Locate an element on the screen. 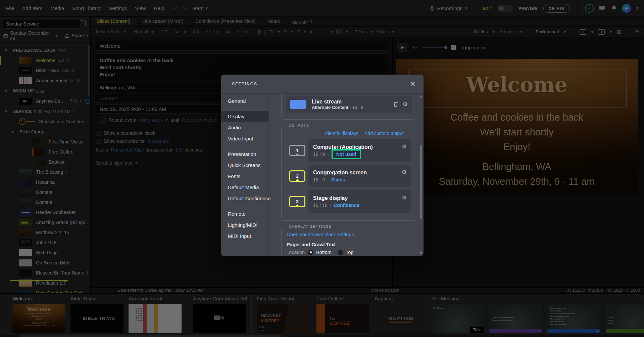 The image size is (644, 337). scroll-down-icon: ▼ is located at coordinates (421, 253).